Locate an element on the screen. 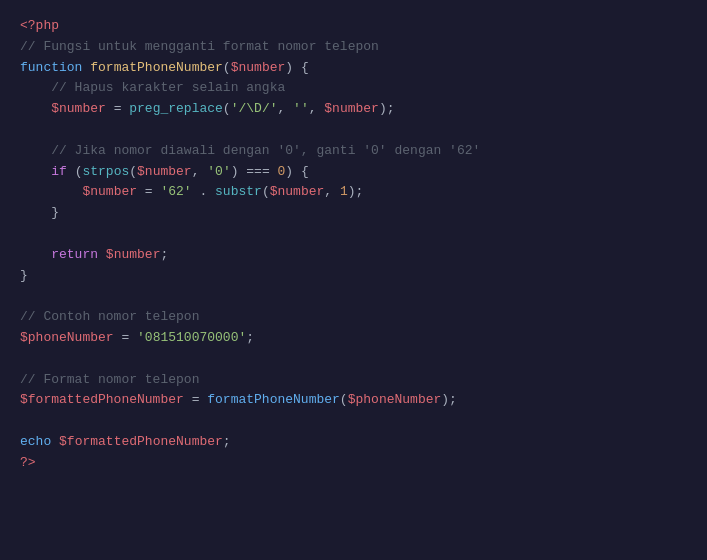 This screenshot has width=707, height=560. line-21: echo $formattedPhoneNumber; is located at coordinates (354, 442).